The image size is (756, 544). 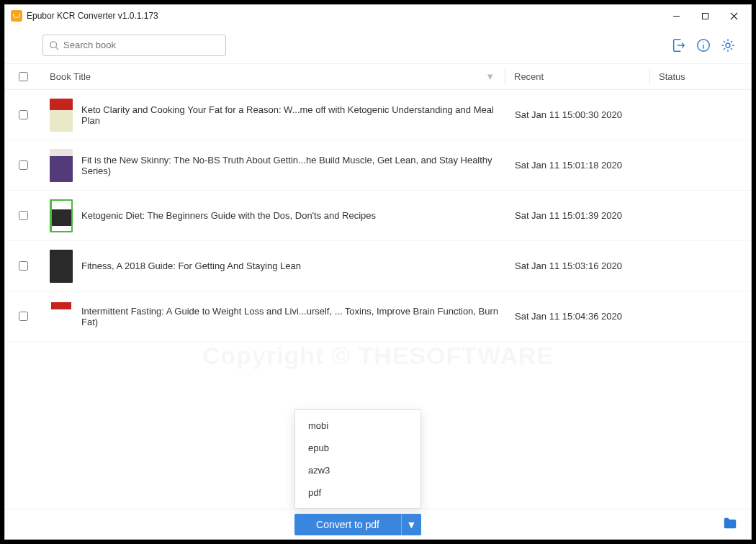 What do you see at coordinates (734, 16) in the screenshot?
I see `close-button` at bounding box center [734, 16].